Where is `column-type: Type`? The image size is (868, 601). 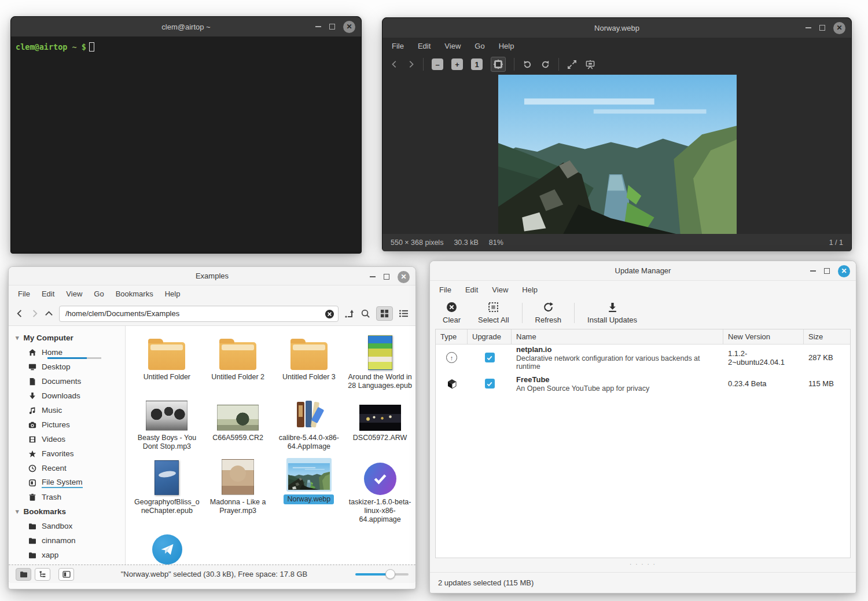 column-type: Type is located at coordinates (451, 337).